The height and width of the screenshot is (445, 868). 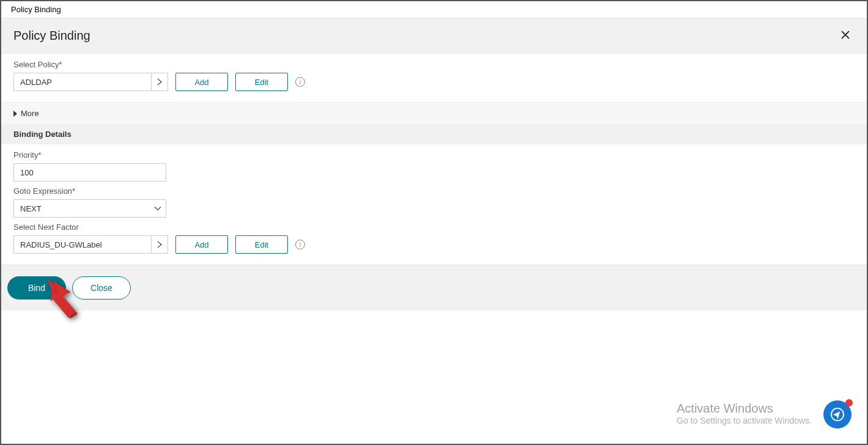 What do you see at coordinates (434, 227) in the screenshot?
I see `next-factor-label: Select Next Factor` at bounding box center [434, 227].